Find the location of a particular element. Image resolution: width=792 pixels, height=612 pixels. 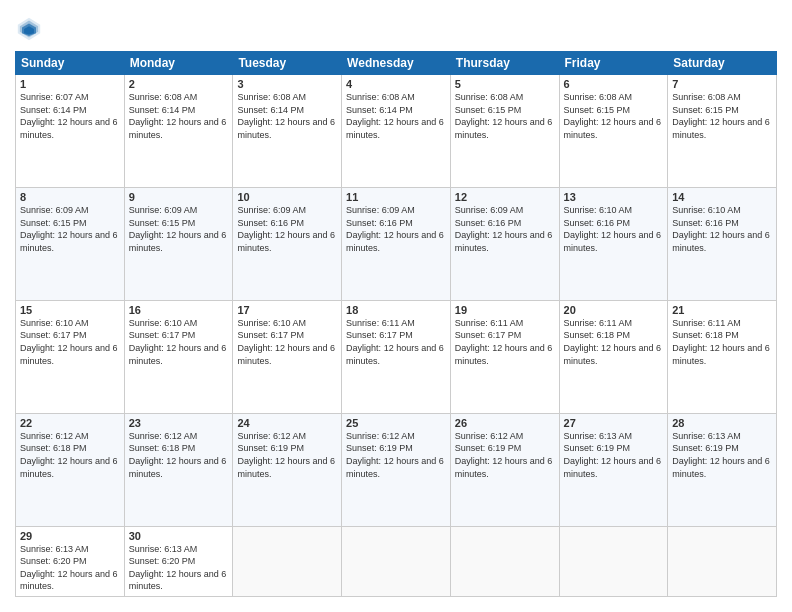

calendar-cell: 8 Sunrise: 6:09 AM Sunset: 6:15 PM Dayli… is located at coordinates (70, 244).